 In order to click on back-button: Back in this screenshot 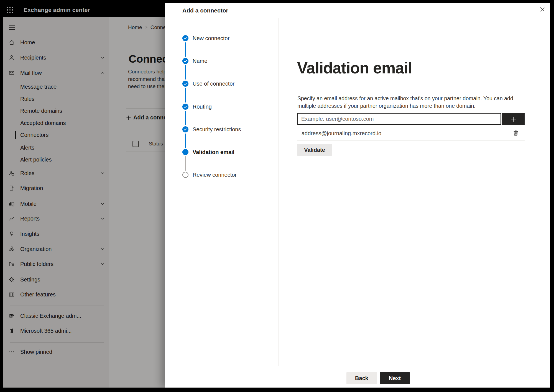, I will do `click(362, 378)`.